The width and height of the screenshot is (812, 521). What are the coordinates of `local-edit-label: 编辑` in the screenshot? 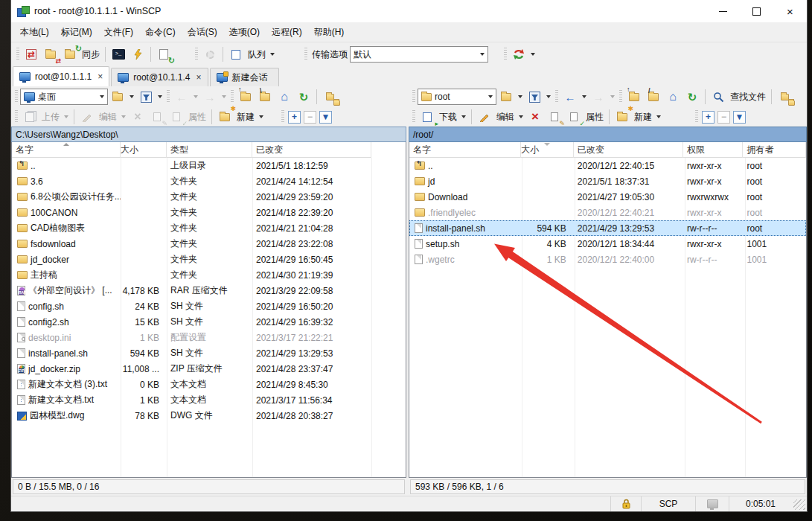 It's located at (108, 118).